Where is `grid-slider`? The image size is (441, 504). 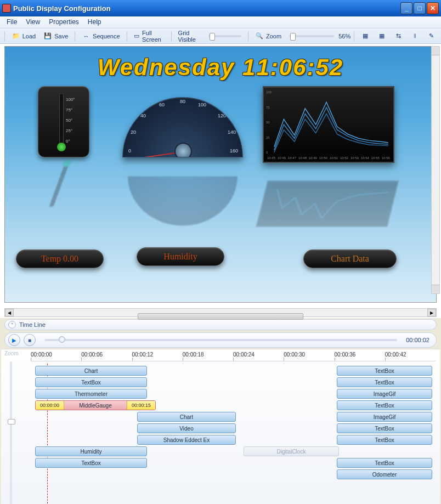
grid-slider is located at coordinates (225, 36).